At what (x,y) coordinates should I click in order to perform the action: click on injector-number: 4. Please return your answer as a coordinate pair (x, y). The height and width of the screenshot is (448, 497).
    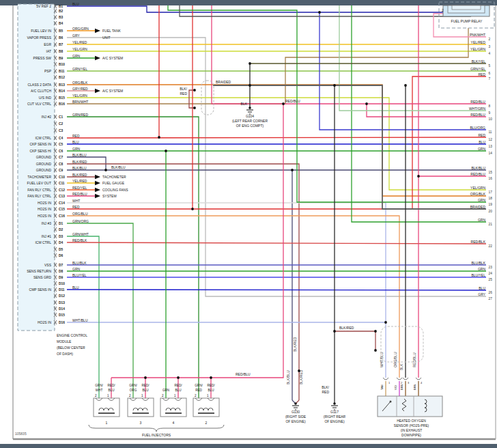
    Looking at the image, I should click on (173, 423).